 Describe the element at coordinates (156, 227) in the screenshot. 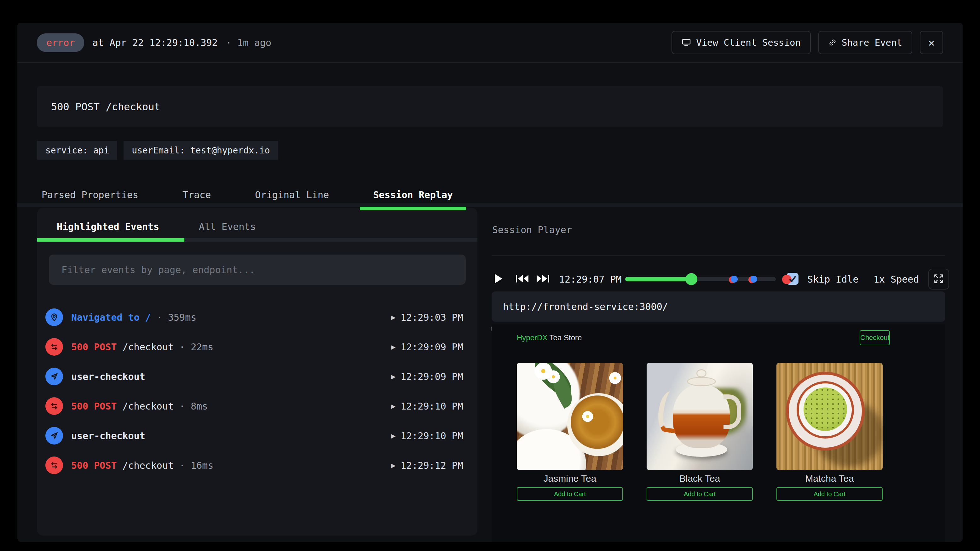

I see `events-panel-tabs: Highlighted Events All Events` at that location.